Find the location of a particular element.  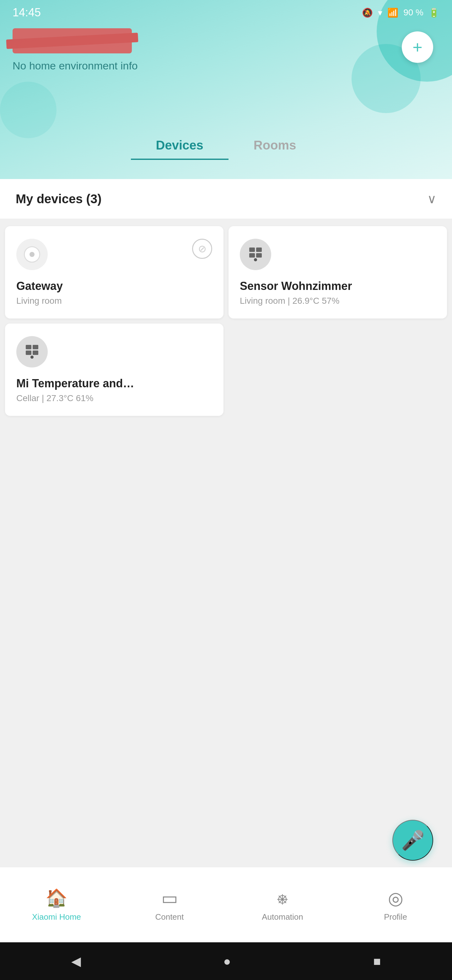

device-icon-row-mi is located at coordinates (114, 352).